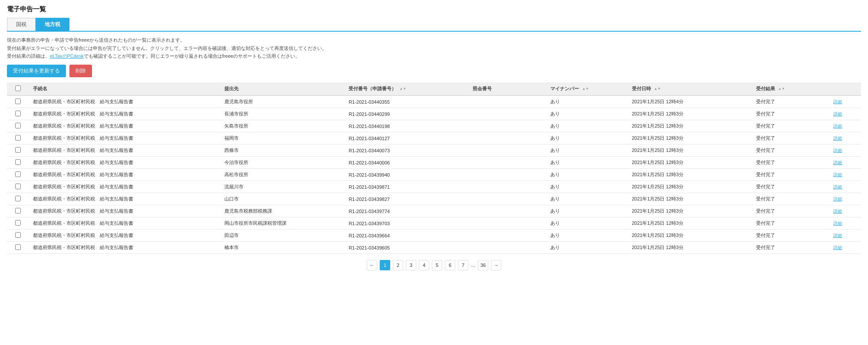 This screenshot has height=345, width=868. I want to click on row-result-4: 受付完了, so click(792, 151).